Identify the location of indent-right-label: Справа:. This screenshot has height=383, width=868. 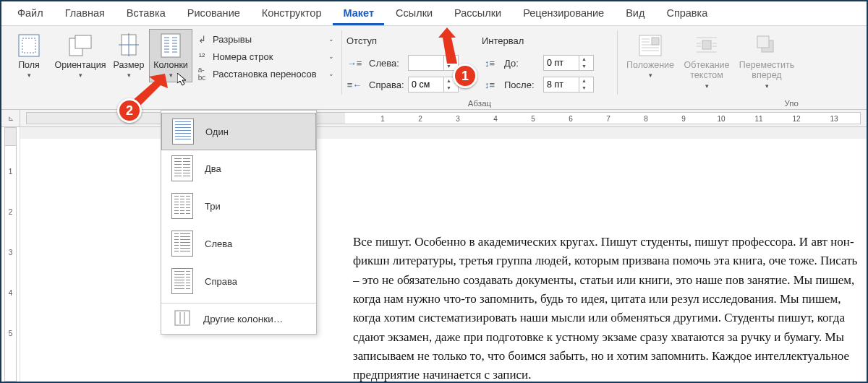
(386, 85).